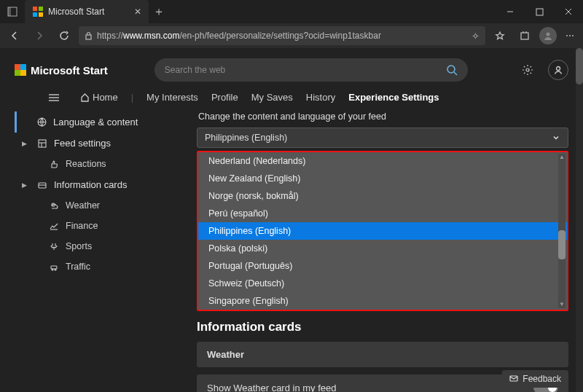 The width and height of the screenshot is (583, 392). What do you see at coordinates (42, 122) in the screenshot?
I see `globe-icon` at bounding box center [42, 122].